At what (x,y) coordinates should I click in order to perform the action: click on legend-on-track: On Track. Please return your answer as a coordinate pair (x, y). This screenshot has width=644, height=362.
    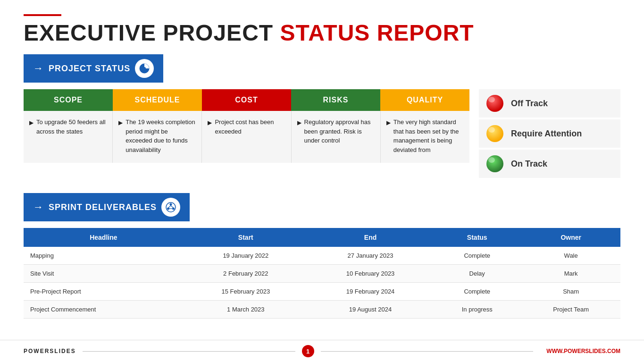
    Looking at the image, I should click on (550, 164).